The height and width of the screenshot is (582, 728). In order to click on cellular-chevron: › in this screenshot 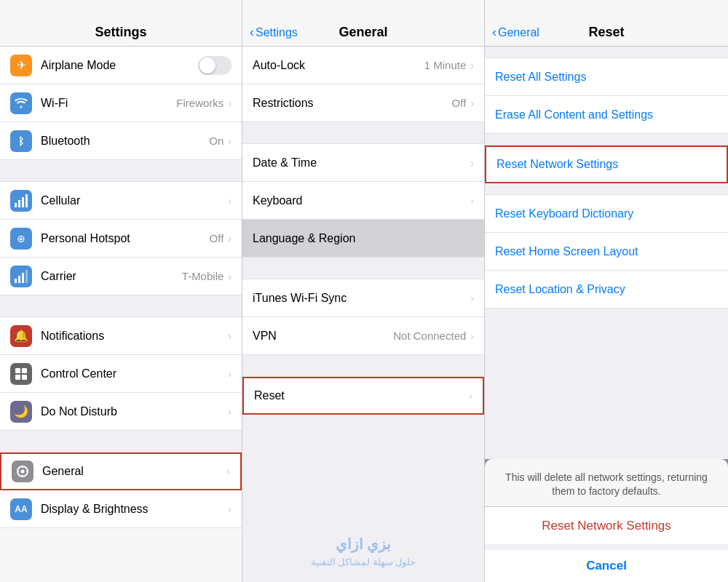, I will do `click(230, 201)`.